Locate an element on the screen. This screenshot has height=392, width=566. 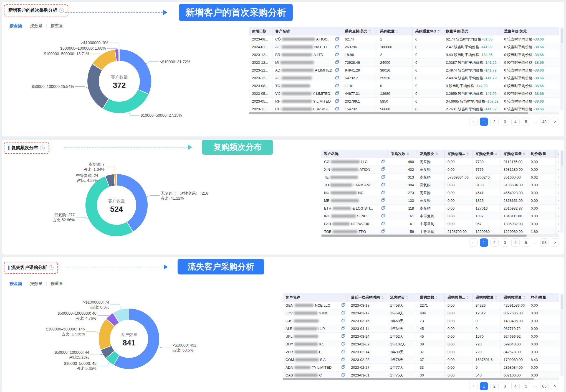
section-title: 复购频次分布 is located at coordinates (25, 148).